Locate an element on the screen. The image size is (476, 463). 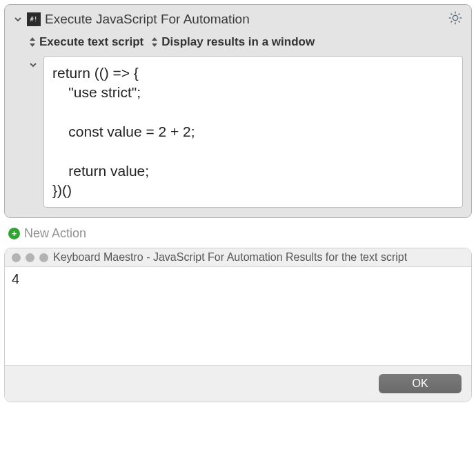
script-source-label: Execute text script is located at coordinates (91, 42).